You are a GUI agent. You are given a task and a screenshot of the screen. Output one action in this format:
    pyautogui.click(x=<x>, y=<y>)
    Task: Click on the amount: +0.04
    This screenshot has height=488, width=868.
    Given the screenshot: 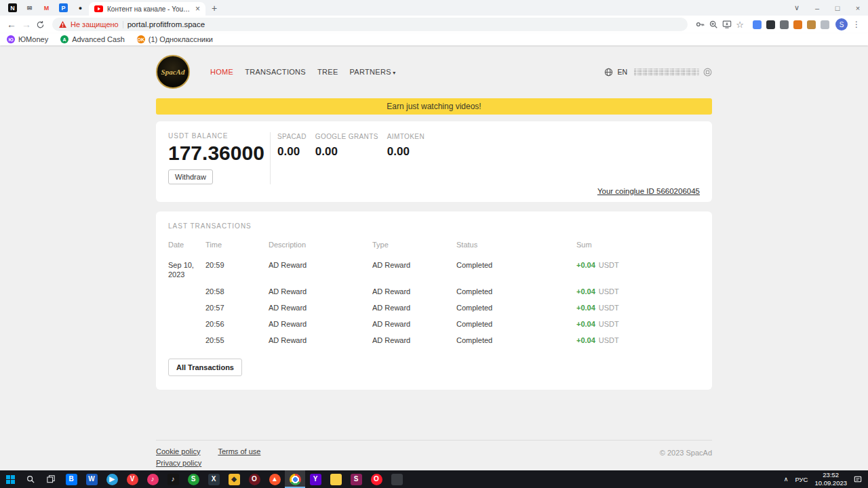 What is the action you would take?
    pyautogui.click(x=586, y=340)
    